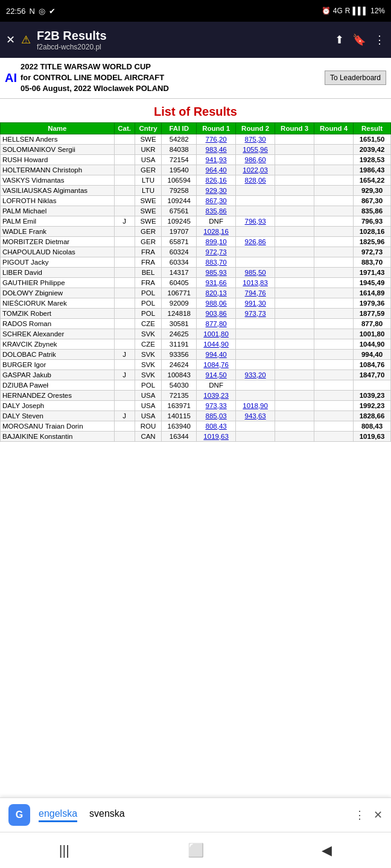  I want to click on table-cell: 1022,03, so click(256, 170).